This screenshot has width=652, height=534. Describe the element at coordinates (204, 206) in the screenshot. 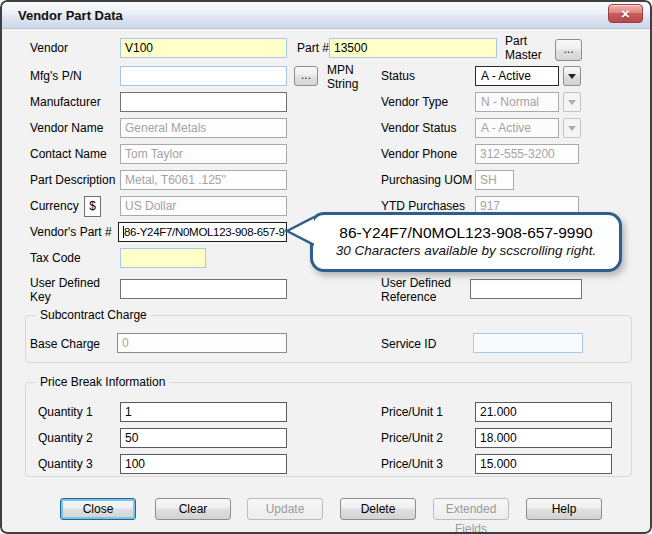

I see `currency-field: US Dollar` at that location.